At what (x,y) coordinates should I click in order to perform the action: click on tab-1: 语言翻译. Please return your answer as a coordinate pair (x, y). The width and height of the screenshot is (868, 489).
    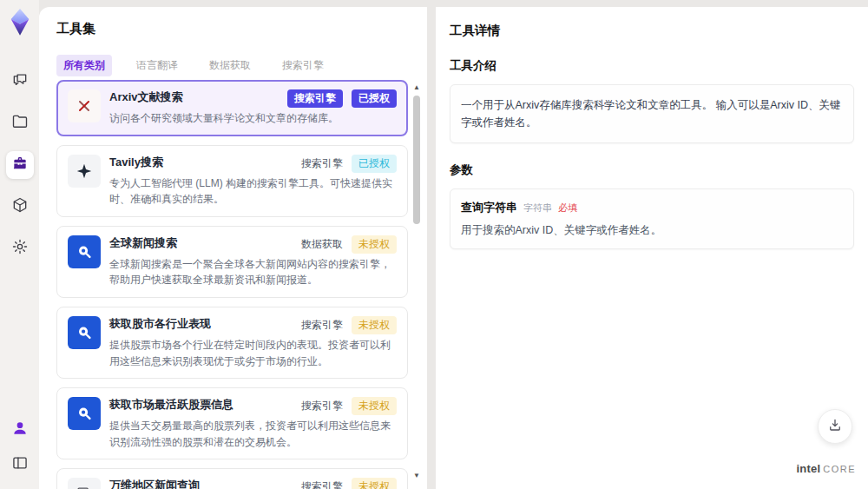
    Looking at the image, I should click on (157, 66).